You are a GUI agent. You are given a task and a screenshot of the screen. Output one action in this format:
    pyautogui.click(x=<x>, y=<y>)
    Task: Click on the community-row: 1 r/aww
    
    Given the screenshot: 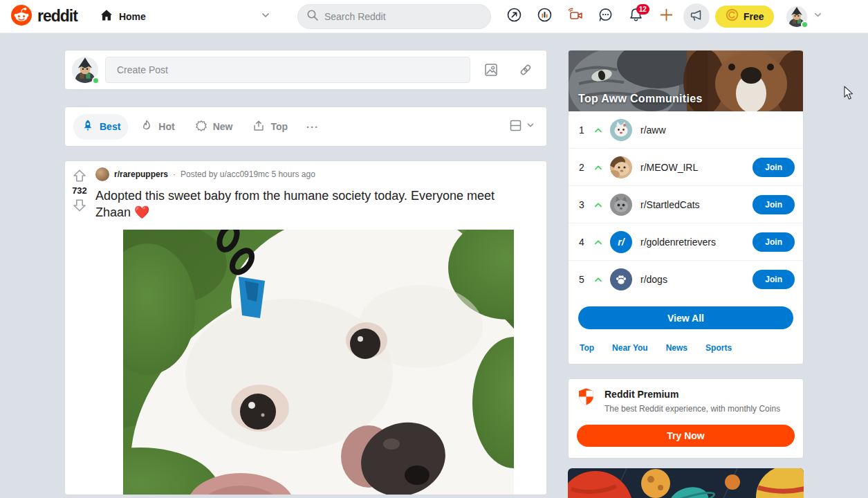 What is the action you would take?
    pyautogui.click(x=686, y=130)
    